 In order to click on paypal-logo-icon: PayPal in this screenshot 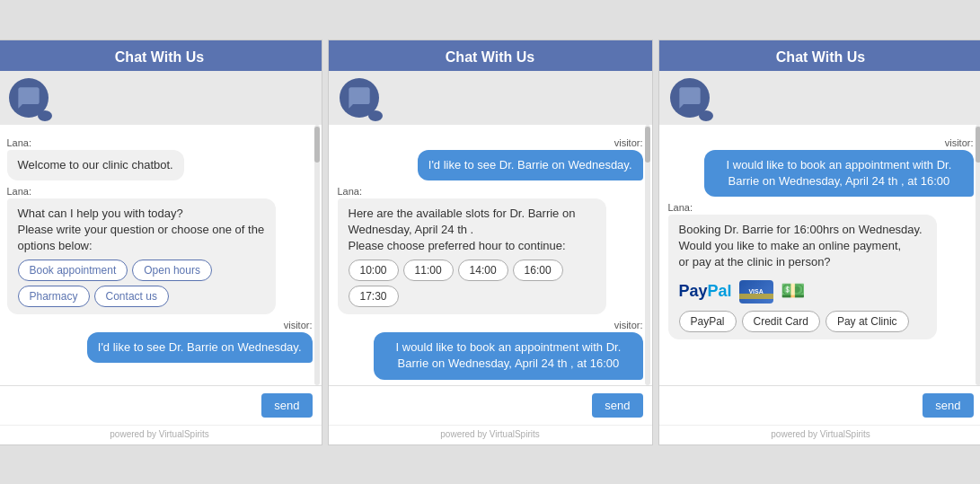, I will do `click(706, 291)`.